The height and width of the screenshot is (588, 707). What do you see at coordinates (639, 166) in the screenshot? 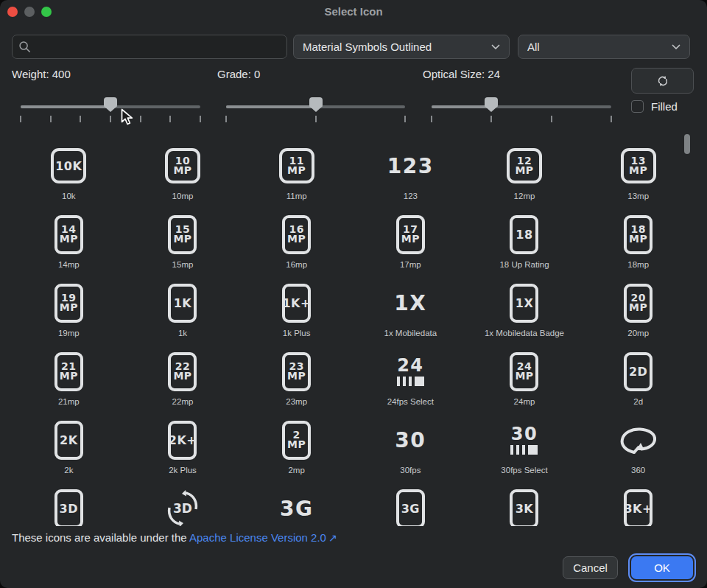
I see `icon-glyph: 13MP` at bounding box center [639, 166].